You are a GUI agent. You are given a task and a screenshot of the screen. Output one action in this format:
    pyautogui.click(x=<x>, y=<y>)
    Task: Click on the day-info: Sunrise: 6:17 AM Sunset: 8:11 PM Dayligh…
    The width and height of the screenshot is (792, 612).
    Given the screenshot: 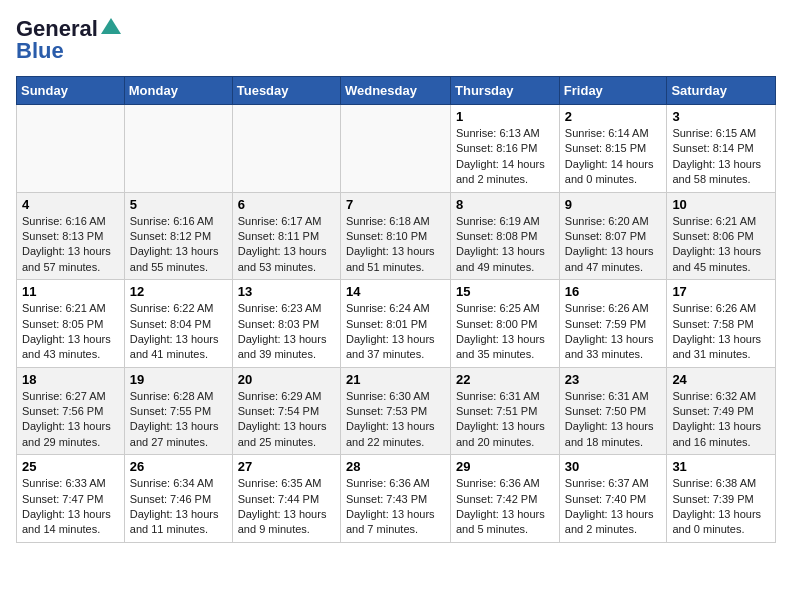 What is the action you would take?
    pyautogui.click(x=286, y=245)
    